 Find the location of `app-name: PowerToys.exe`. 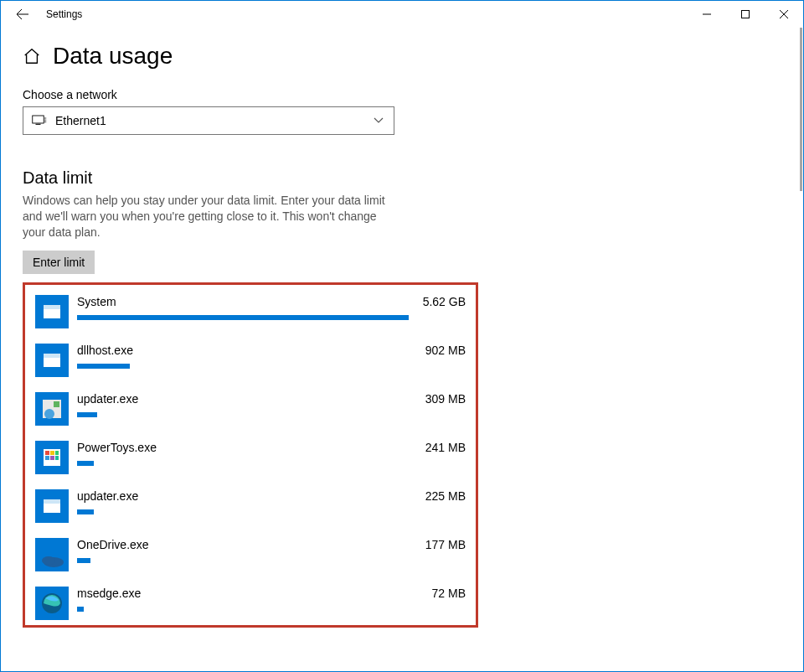

app-name: PowerToys.exe is located at coordinates (117, 447).